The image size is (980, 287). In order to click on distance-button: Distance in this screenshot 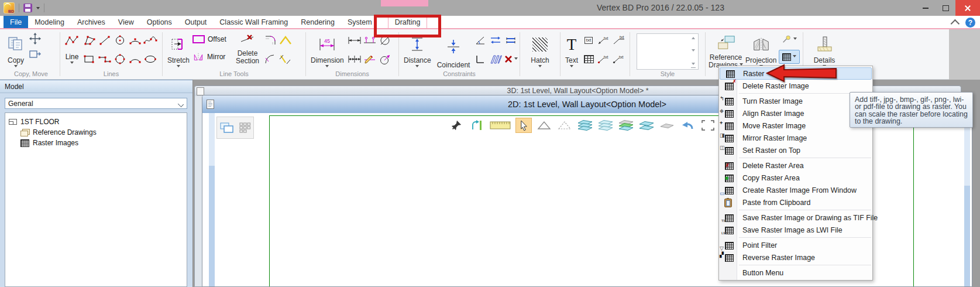, I will do `click(418, 50)`.